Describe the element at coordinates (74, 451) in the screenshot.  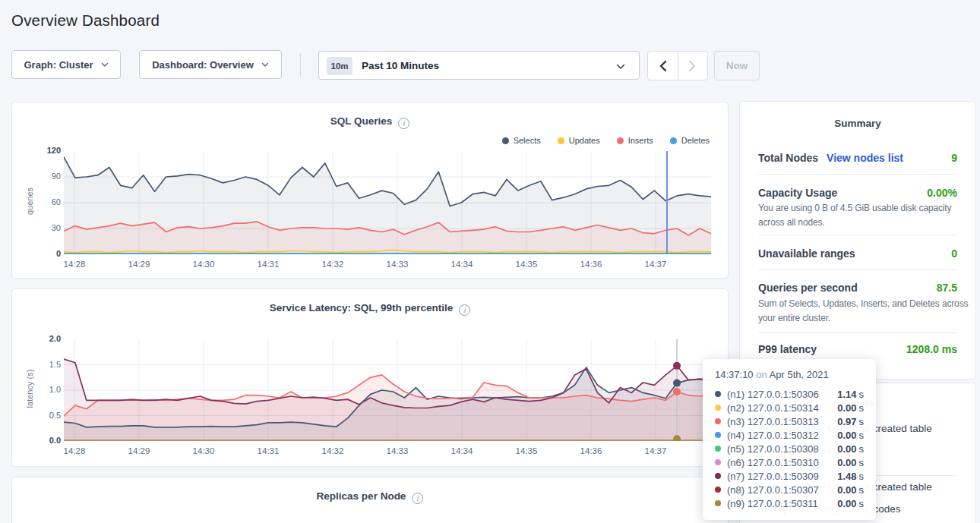
I see `x-tick-label: 14:28` at that location.